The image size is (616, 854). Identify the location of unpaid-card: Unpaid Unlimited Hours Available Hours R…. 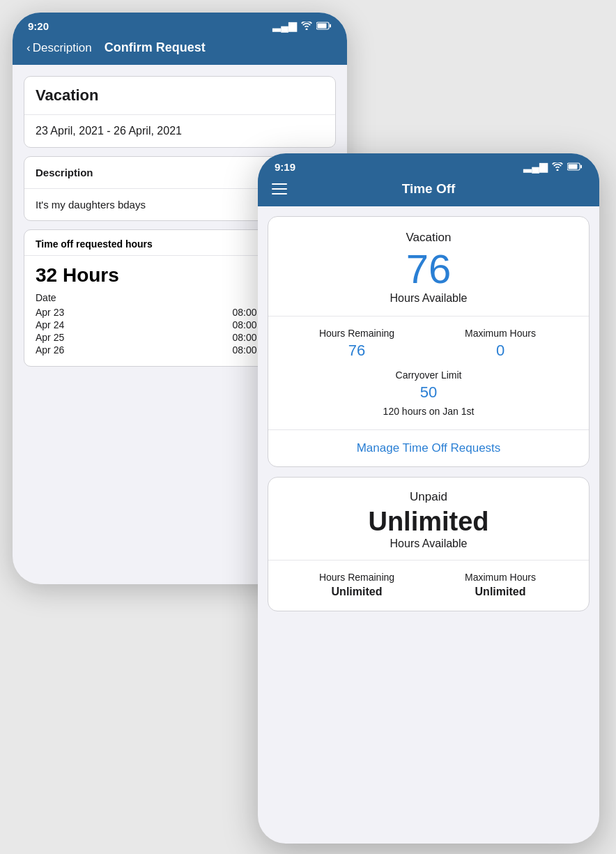
(429, 544).